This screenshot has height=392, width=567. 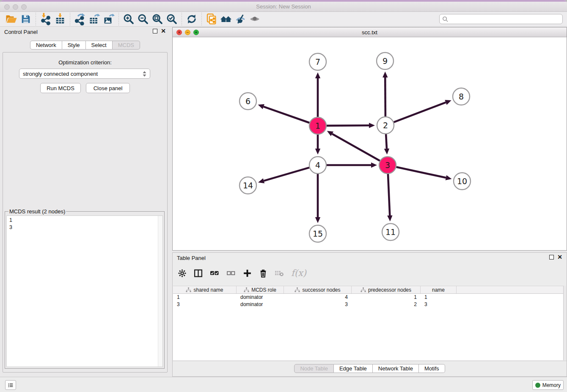 What do you see at coordinates (205, 305) in the screenshot?
I see `table-cell: 3` at bounding box center [205, 305].